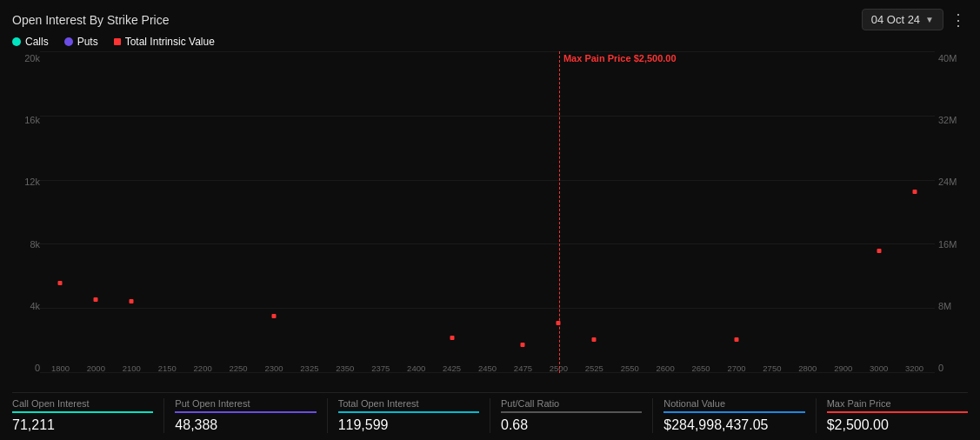 Image resolution: width=980 pixels, height=440 pixels. Describe the element at coordinates (132, 212) in the screenshot. I see `bar-group: 2100` at that location.